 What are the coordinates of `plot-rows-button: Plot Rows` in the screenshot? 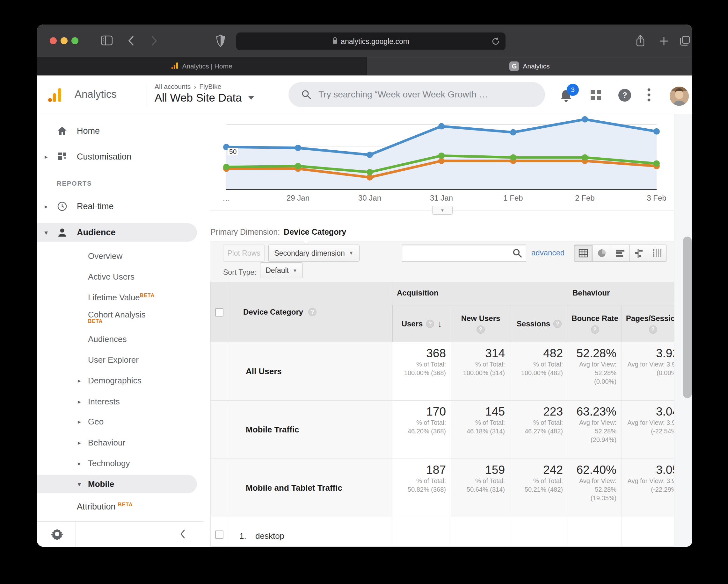 It's located at (244, 253).